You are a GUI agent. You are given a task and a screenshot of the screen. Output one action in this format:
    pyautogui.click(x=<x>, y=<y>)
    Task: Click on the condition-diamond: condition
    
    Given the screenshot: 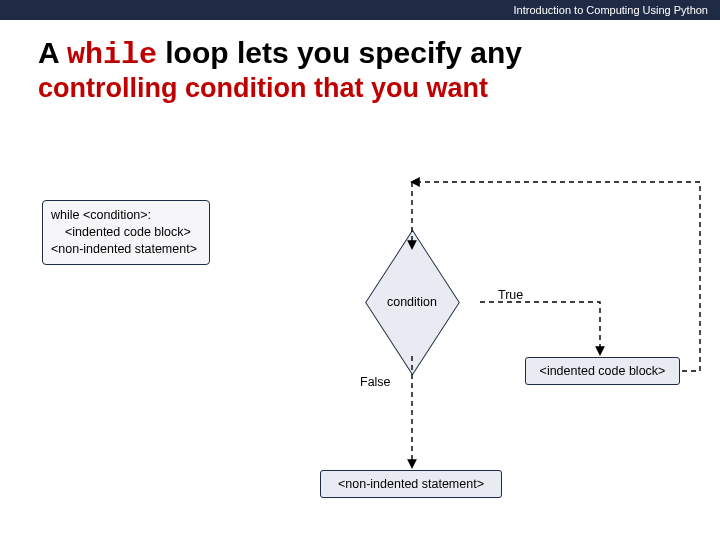 What is the action you would take?
    pyautogui.click(x=412, y=302)
    